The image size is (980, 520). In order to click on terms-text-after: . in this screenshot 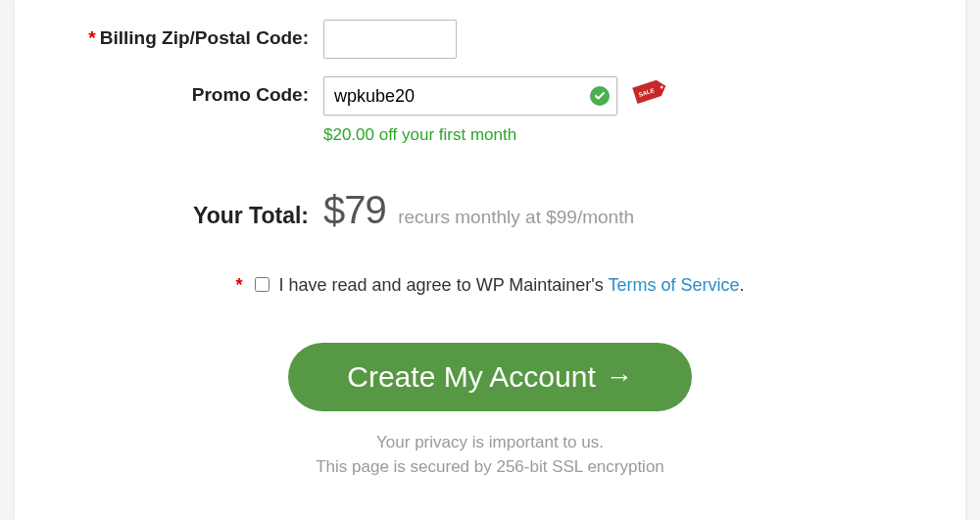, I will do `click(743, 285)`.